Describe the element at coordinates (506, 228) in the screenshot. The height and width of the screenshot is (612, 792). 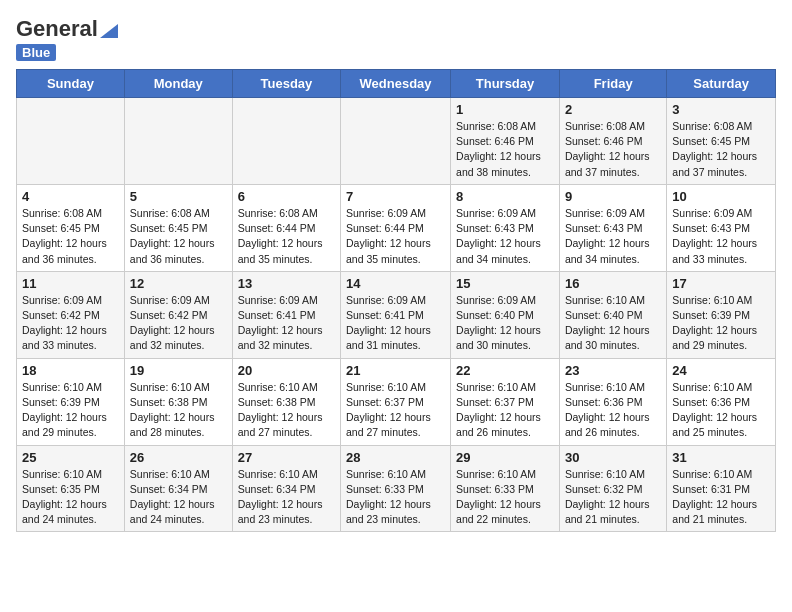
I see `calendar-cell: 8Sunrise: 6:09 AM Sunset: 6:43 PM Daylig…` at that location.